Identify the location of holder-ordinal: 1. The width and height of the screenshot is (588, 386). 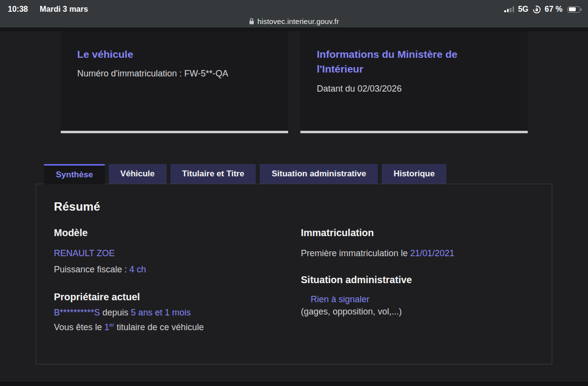
(107, 327).